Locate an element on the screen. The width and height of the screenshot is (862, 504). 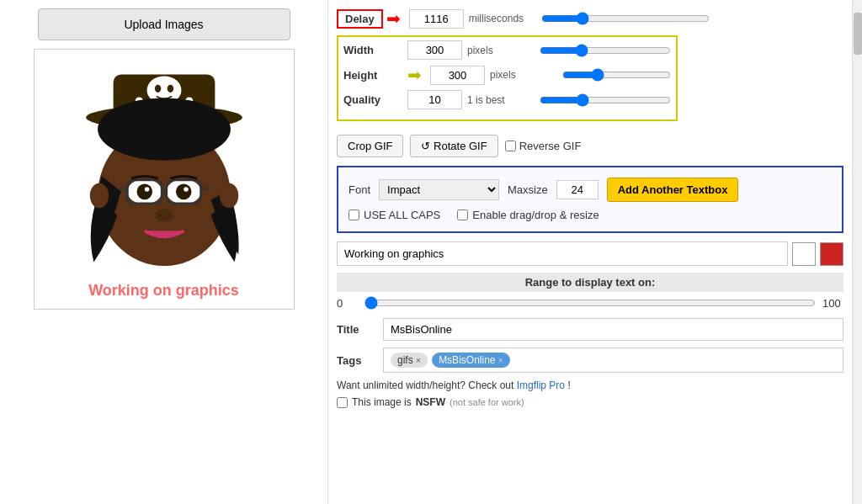
tag-msbis-close: × is located at coordinates (500, 360).